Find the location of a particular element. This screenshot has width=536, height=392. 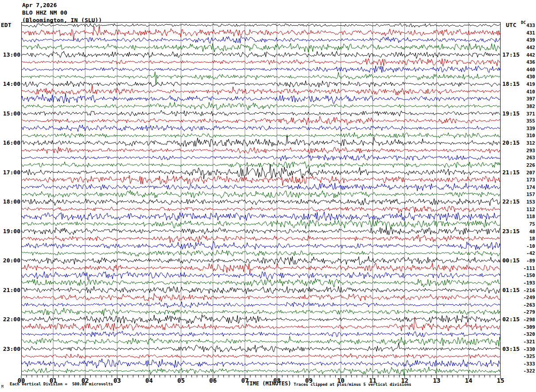

left-timezone-label: EDT is located at coordinates (6, 25).